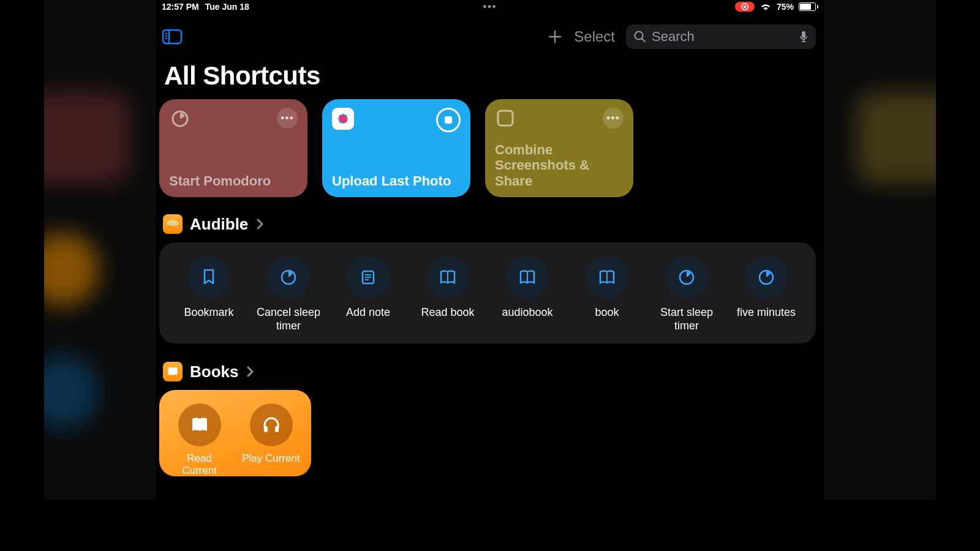 The image size is (980, 551). What do you see at coordinates (271, 440) in the screenshot?
I see `books-action-play-current: Play Current` at bounding box center [271, 440].